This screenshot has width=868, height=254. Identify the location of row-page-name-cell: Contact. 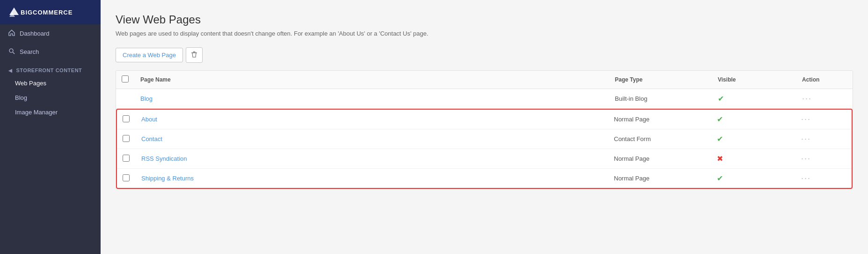
(372, 139).